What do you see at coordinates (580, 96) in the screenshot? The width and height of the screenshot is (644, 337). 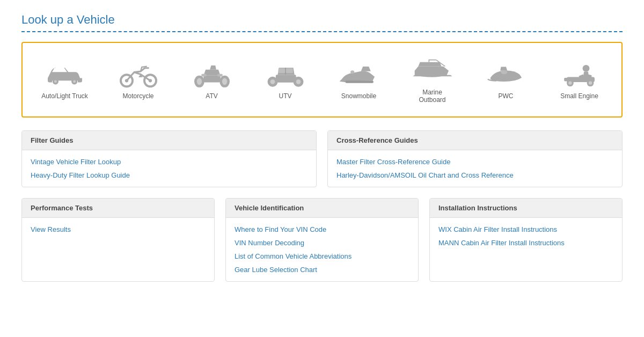 I see `vehicle-label-small-engine: Small Engine` at bounding box center [580, 96].